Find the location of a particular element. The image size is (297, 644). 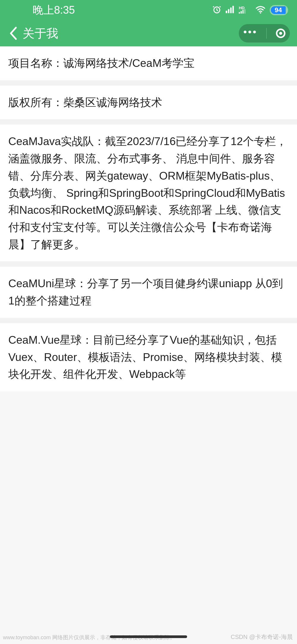

info-card: CeaM.Vue星球：目前已经分享了Vue的基础知识，包括Vuex、Router… is located at coordinates (148, 357).